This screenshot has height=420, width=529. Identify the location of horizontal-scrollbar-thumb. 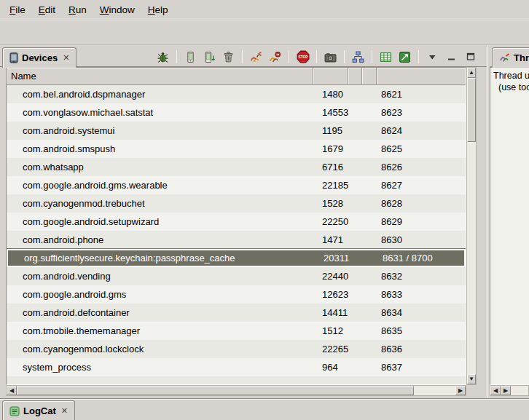
(216, 390).